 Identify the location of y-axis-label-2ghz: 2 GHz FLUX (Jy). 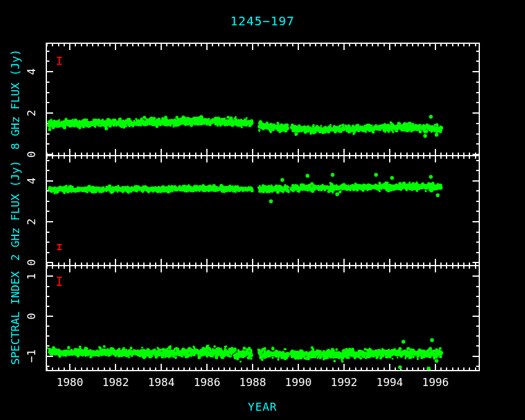
(15, 211).